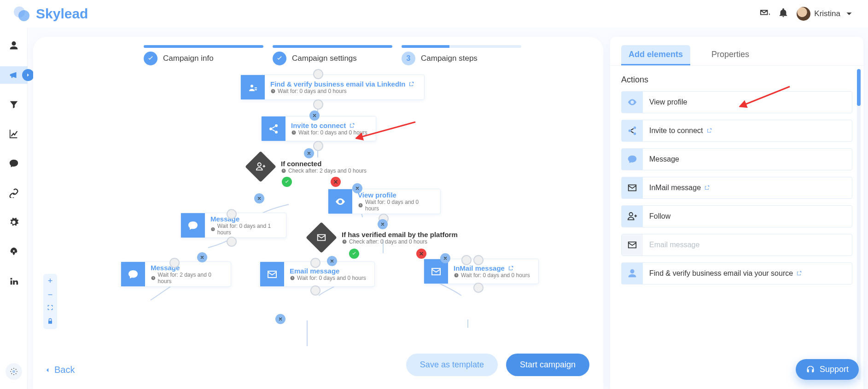 The image size is (868, 389). I want to click on start-campaign-button: Start campaign, so click(548, 365).